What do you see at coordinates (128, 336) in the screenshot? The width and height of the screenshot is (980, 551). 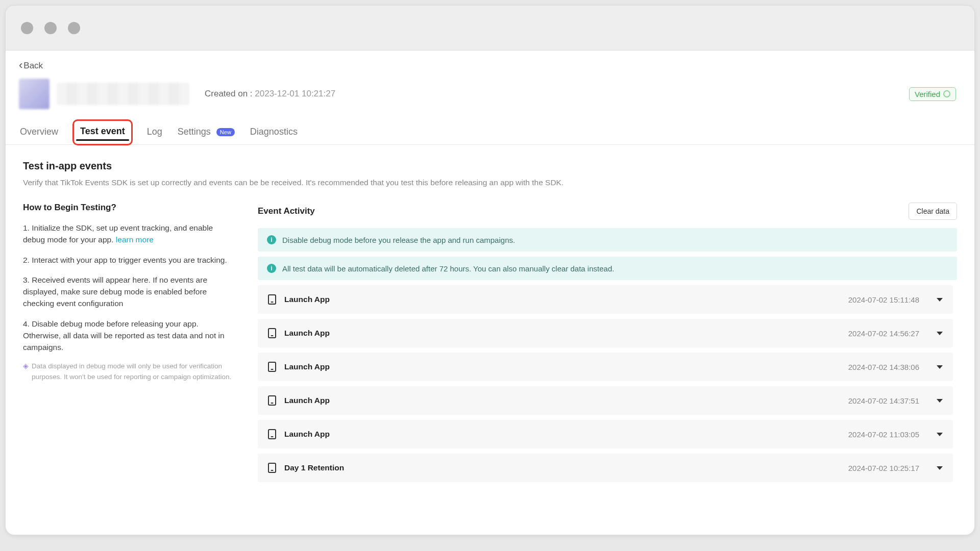 I see `howto-step-4: 4. Disable debug mode before releasing y…` at bounding box center [128, 336].